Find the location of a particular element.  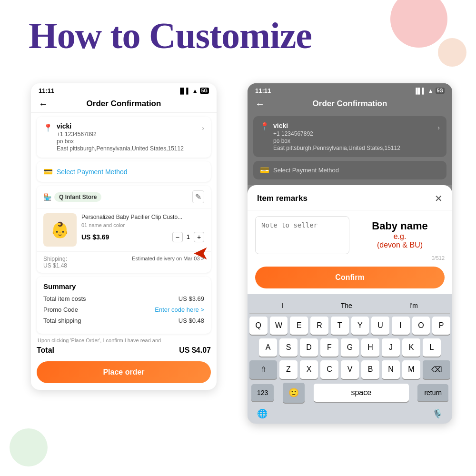

total-shipping-value: US $0.48 is located at coordinates (191, 321).